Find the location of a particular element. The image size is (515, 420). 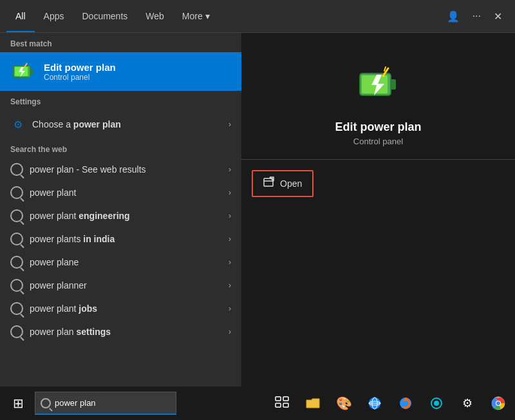

web-item-3: power plants in india › is located at coordinates (121, 239).